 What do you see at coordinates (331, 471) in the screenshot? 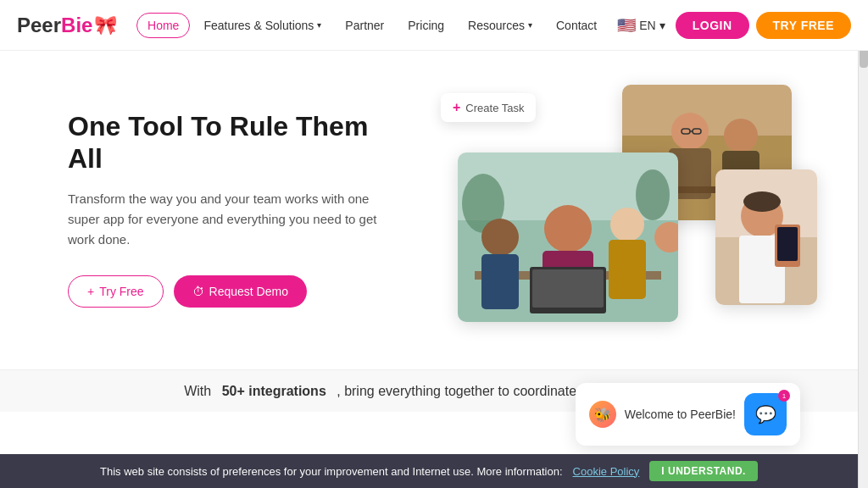
I see `cookie-text: This web site consists of preferences fo…` at bounding box center [331, 471].